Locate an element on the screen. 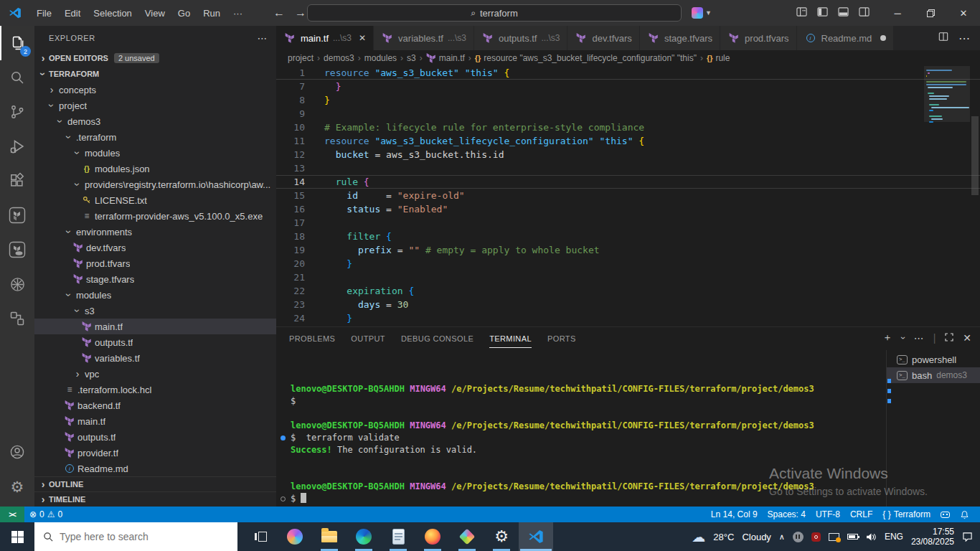 The width and height of the screenshot is (980, 551). notifications-bell-icon is located at coordinates (964, 514).